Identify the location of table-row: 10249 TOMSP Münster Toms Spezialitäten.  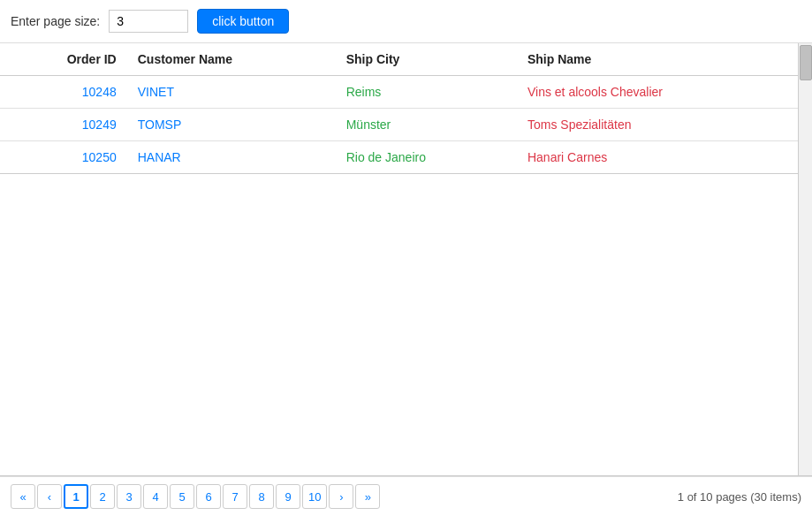
(399, 125).